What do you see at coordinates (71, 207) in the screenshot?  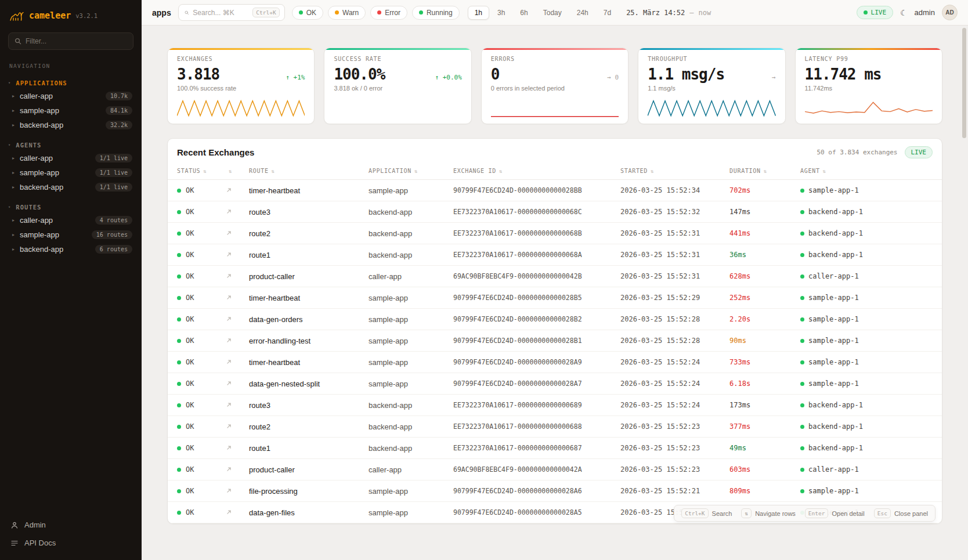 I see `section-header-routes: ▾ROUTES` at bounding box center [71, 207].